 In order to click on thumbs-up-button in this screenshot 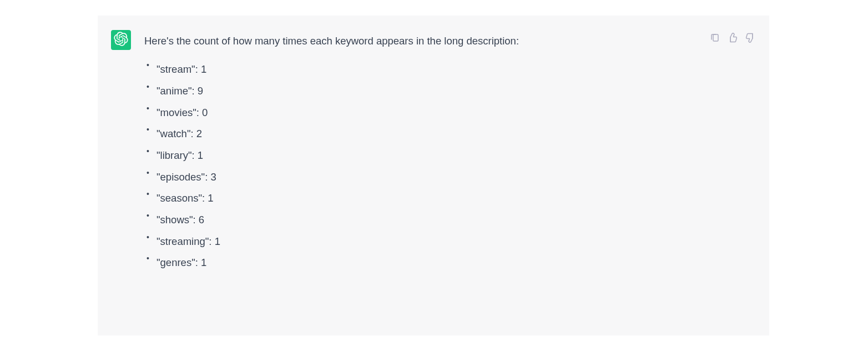, I will do `click(733, 39)`.